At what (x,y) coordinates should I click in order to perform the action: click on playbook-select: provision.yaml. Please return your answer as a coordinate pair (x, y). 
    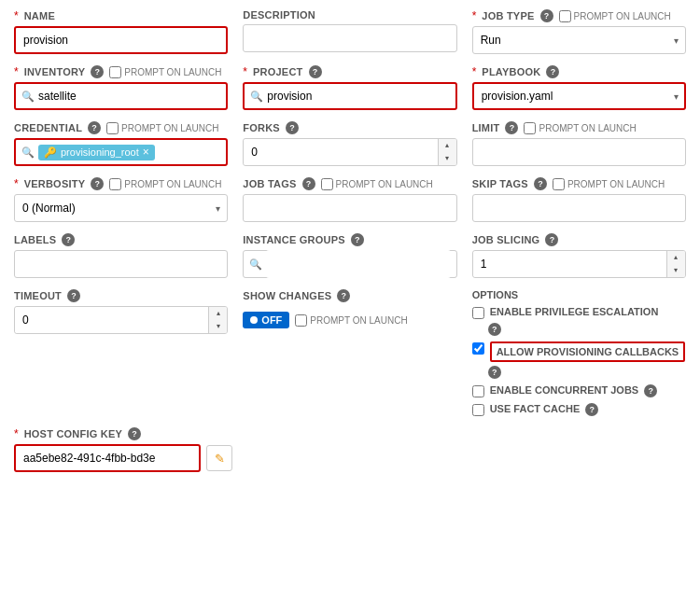
    Looking at the image, I should click on (579, 96).